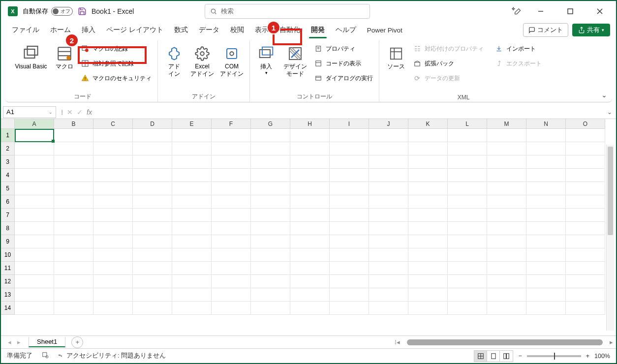 This screenshot has width=617, height=364. What do you see at coordinates (546, 30) in the screenshot?
I see `comments-button: コメント` at bounding box center [546, 30].